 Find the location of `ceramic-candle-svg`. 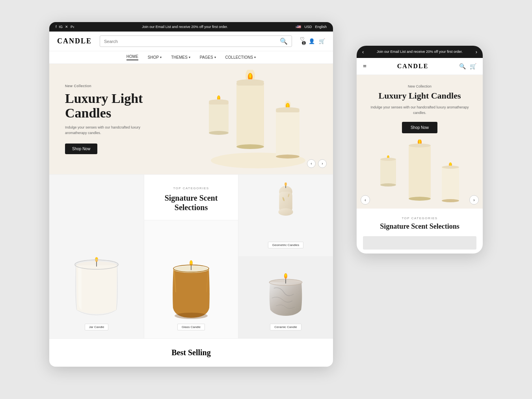

ceramic-candle-svg is located at coordinates (286, 294).